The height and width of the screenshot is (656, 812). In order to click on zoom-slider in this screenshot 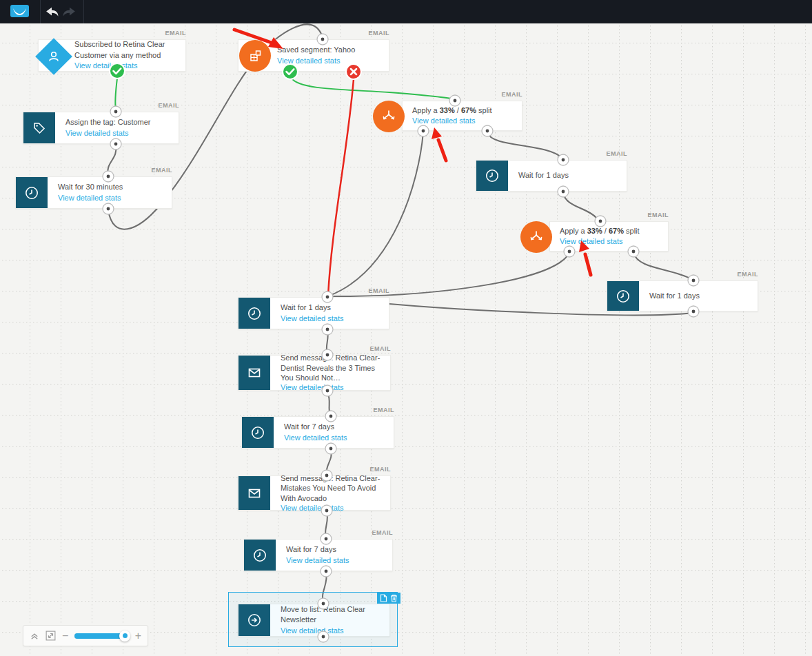, I will do `click(101, 636)`.